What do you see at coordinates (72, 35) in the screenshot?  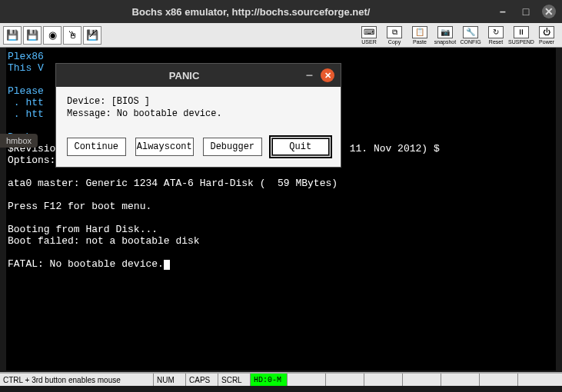 I see `mouse-icon: 🖱` at bounding box center [72, 35].